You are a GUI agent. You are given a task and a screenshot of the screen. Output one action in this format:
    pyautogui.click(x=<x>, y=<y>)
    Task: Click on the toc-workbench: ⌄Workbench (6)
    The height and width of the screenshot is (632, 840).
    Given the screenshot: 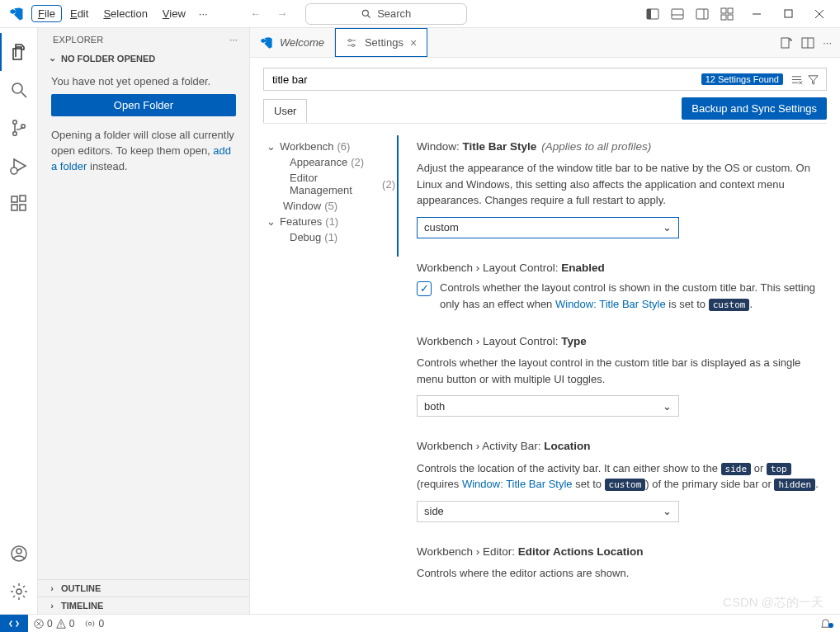 What is the action you would take?
    pyautogui.click(x=330, y=147)
    